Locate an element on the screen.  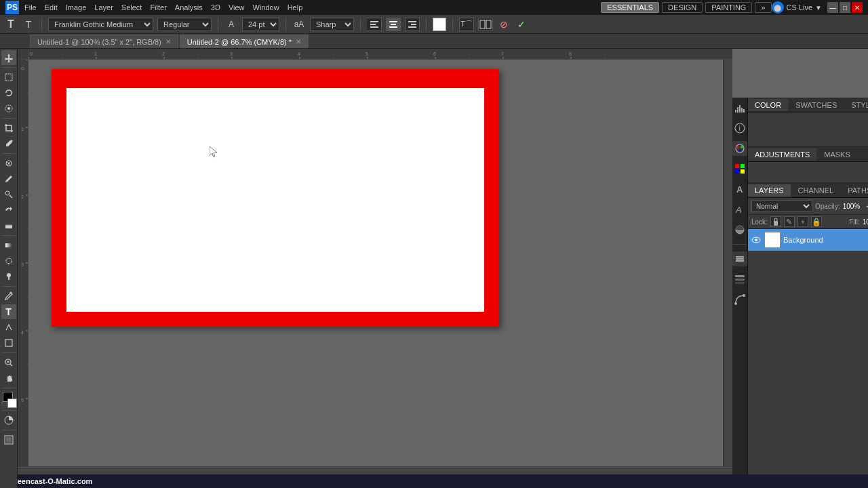
paths-tab: PATHS is located at coordinates (854, 190).